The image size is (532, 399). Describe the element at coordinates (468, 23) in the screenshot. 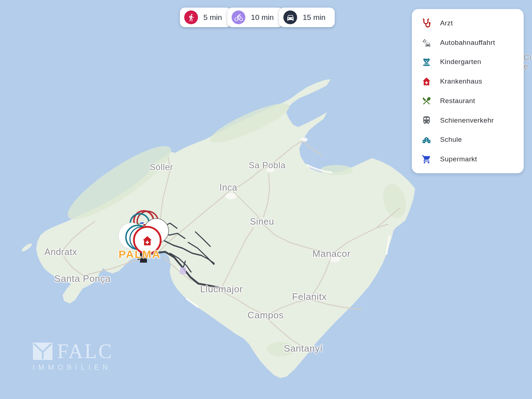

I see `legend-item-arzt: Arzt` at that location.